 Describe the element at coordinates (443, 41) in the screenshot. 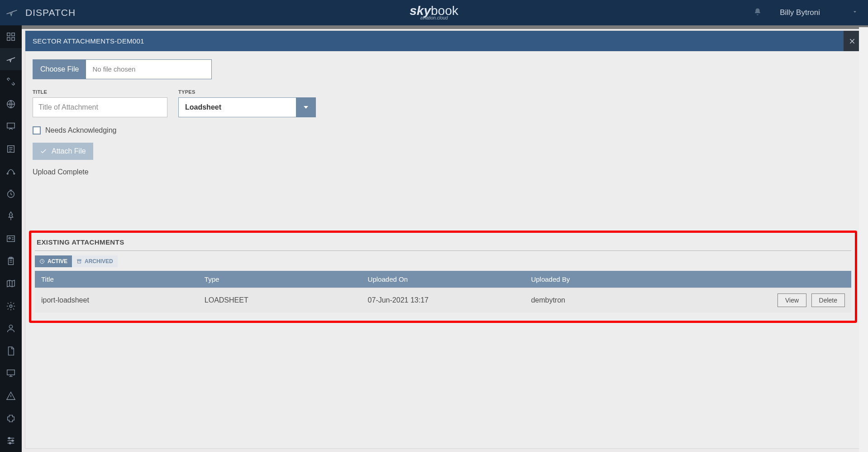

I see `modal-header: SECTOR ATTACHMENTS - DEM001` at that location.